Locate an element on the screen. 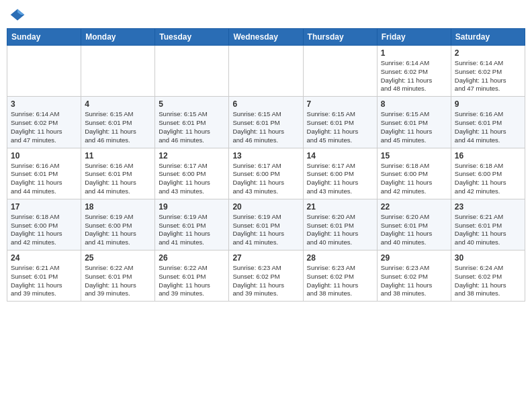 This screenshot has width=532, height=411. day-cell: 27Sunrise: 6:23 AM Sunset: 6:02 PM Dayli… is located at coordinates (266, 276).